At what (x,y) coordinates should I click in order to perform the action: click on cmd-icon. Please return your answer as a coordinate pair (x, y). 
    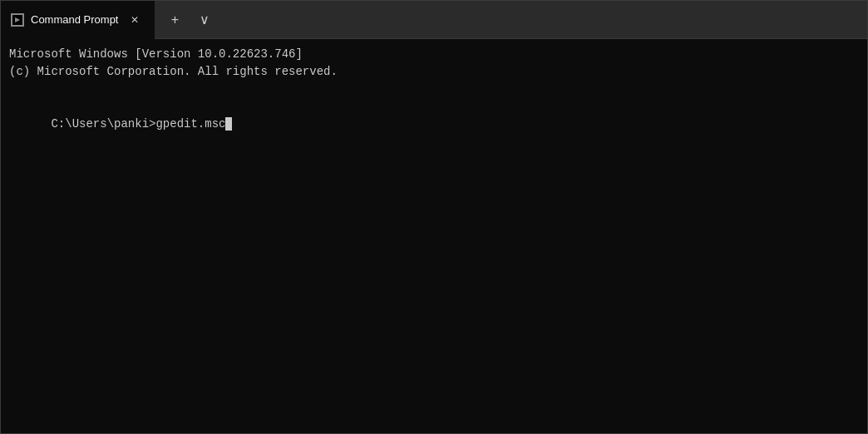
    Looking at the image, I should click on (17, 20).